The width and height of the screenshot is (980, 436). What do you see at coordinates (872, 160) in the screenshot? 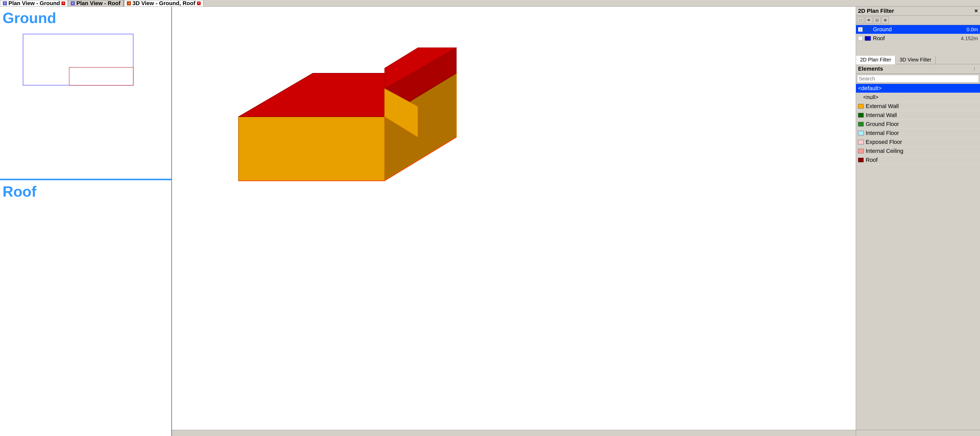
I see `element-label-roof: Roof` at bounding box center [872, 160].